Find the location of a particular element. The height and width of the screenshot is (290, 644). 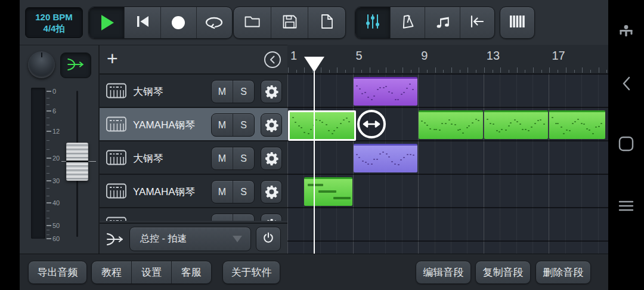

collapse-panel-button is located at coordinates (273, 61).